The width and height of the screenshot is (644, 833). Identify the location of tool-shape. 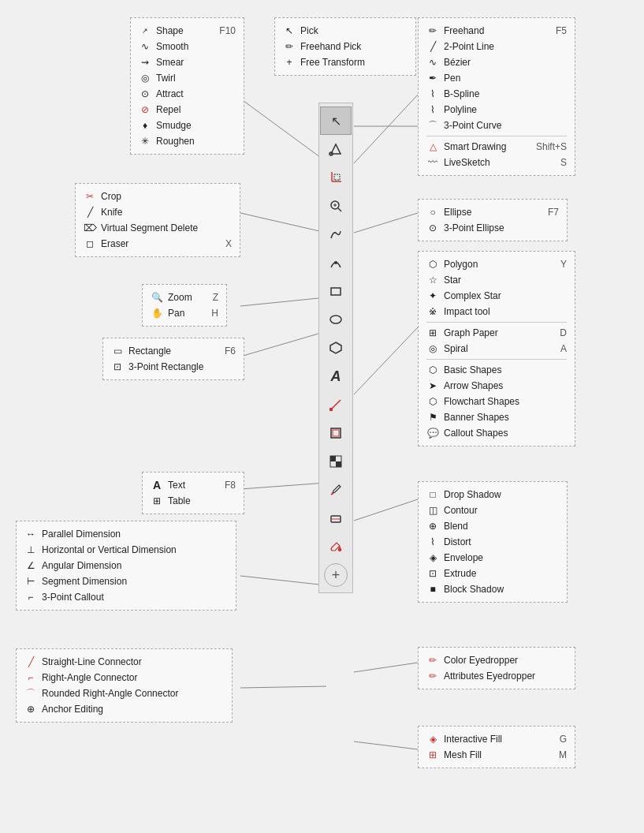
(336, 149).